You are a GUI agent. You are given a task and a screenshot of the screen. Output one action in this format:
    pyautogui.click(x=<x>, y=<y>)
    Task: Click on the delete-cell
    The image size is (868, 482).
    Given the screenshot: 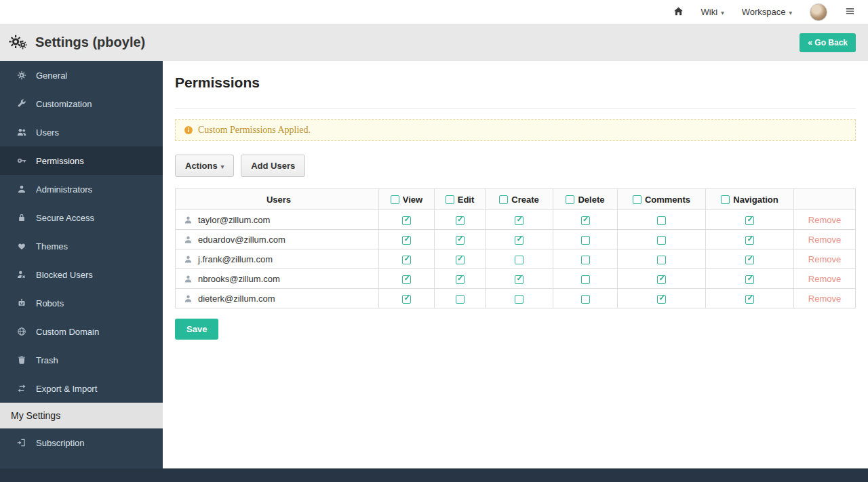 What is the action you would take?
    pyautogui.click(x=586, y=240)
    